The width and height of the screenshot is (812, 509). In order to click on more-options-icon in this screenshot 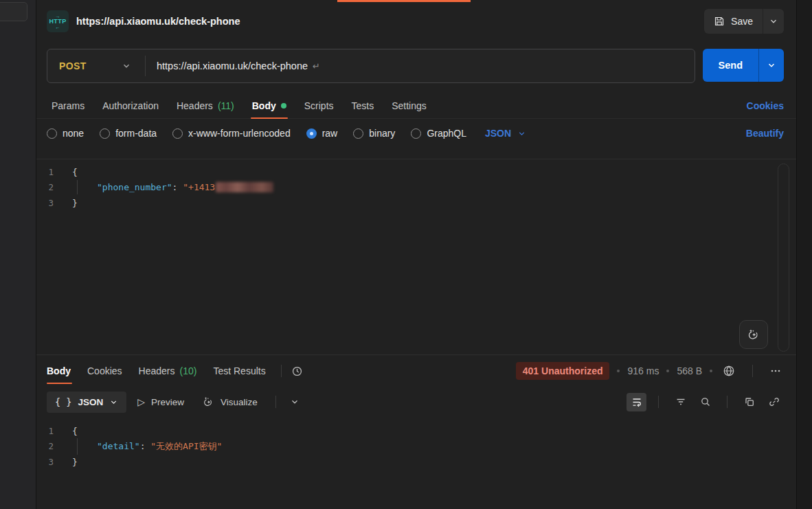, I will do `click(776, 371)`.